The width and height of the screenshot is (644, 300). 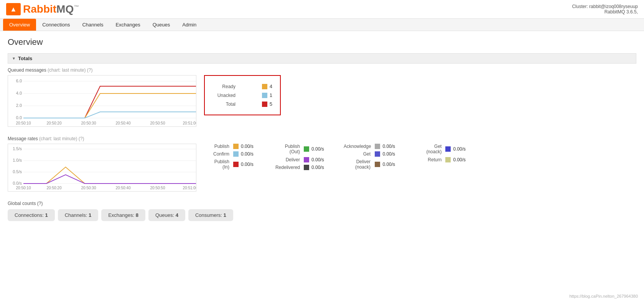 What do you see at coordinates (357, 165) in the screenshot?
I see `rate-deliver-noack-label: Deliver(noack)` at bounding box center [357, 165].